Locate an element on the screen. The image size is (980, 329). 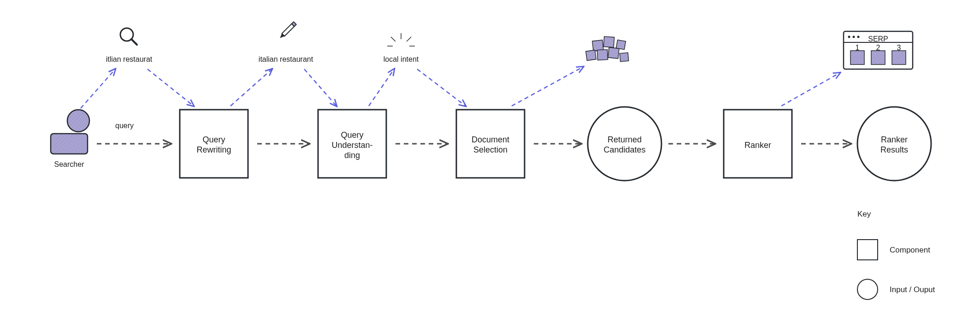
legend-io: Input / Ouput is located at coordinates (913, 289).